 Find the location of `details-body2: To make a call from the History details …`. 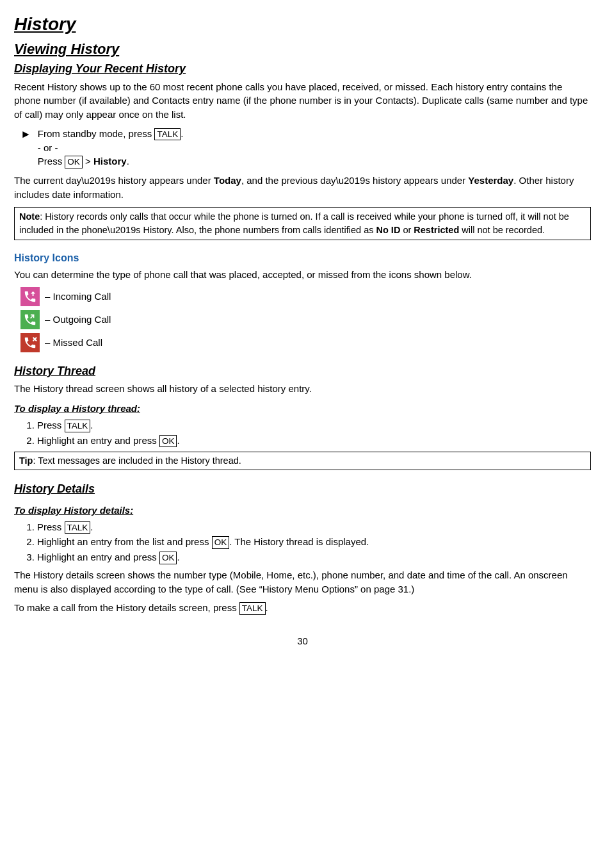

details-body2: To make a call from the History details … is located at coordinates (302, 608).